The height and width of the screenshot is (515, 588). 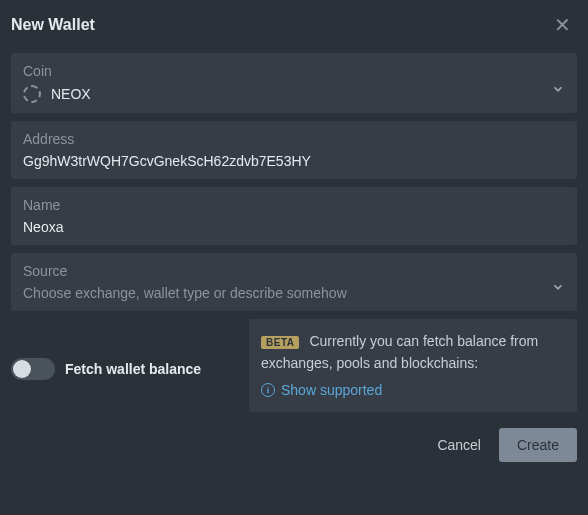 What do you see at coordinates (280, 342) in the screenshot?
I see `beta-badge: BETA` at bounding box center [280, 342].